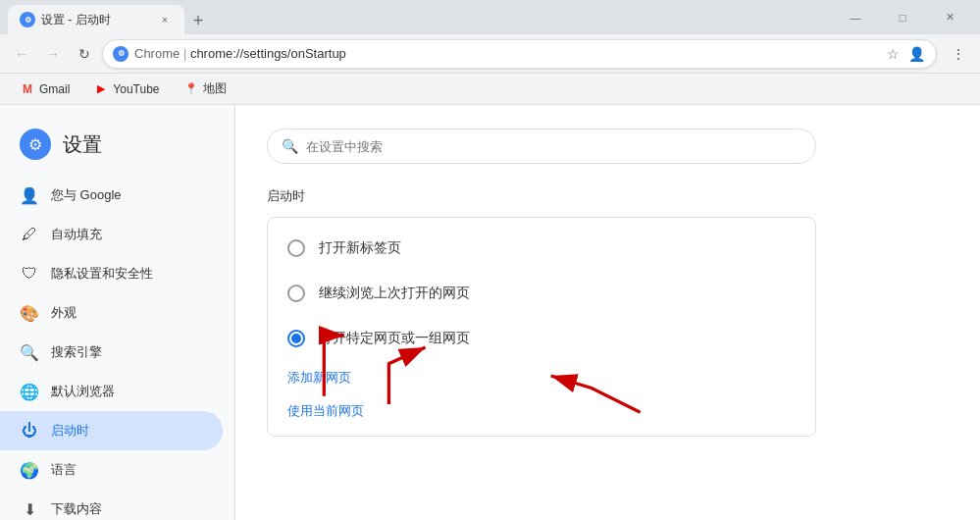 Image resolution: width=980 pixels, height=520 pixels. What do you see at coordinates (903, 18) in the screenshot?
I see `window-controls: — □ ✕` at bounding box center [903, 18].